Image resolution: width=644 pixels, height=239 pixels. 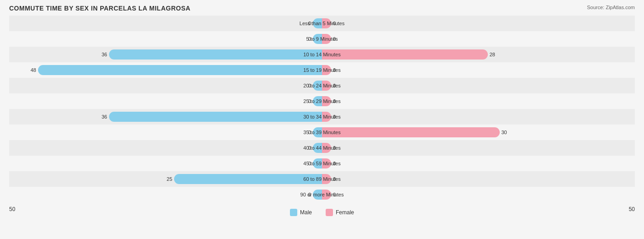 I want to click on male-value: 48, so click(x=33, y=70).